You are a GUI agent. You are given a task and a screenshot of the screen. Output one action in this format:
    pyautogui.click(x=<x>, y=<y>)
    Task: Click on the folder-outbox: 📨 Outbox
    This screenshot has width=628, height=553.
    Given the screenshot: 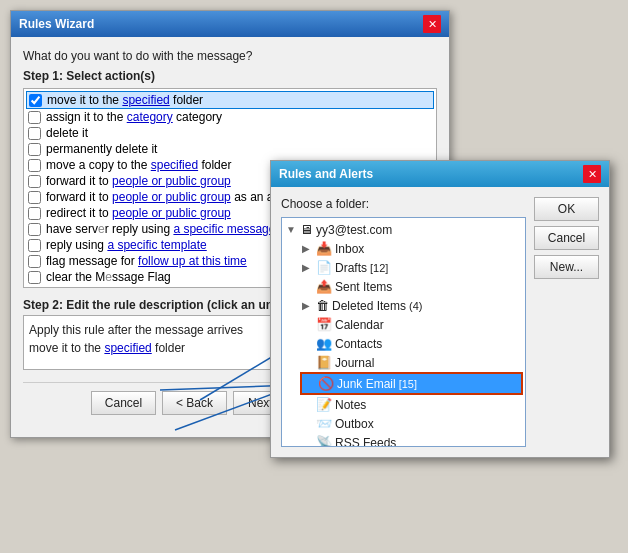 What is the action you would take?
    pyautogui.click(x=412, y=424)
    